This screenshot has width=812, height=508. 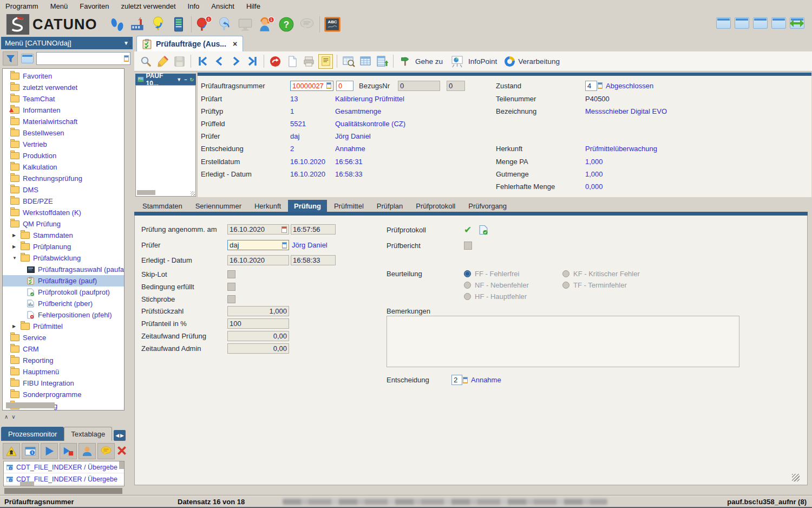 What do you see at coordinates (63, 326) in the screenshot?
I see `sidebar-item-pruefmittel: ▶Prüfmittel` at bounding box center [63, 326].